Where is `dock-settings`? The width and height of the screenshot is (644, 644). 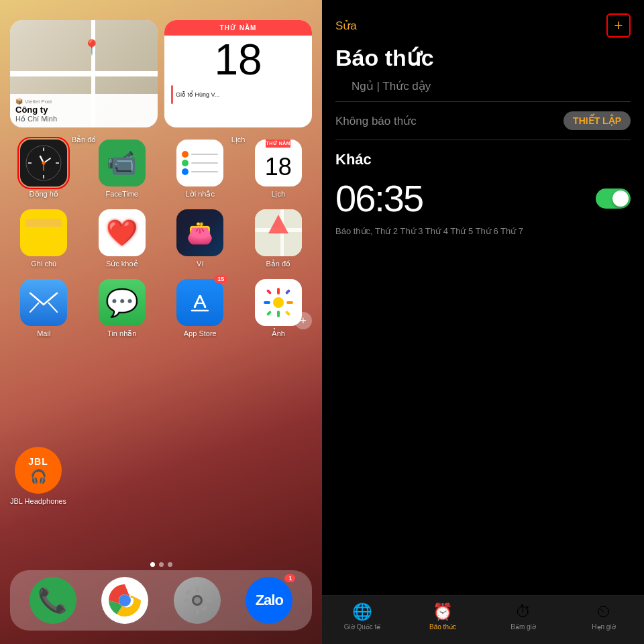 dock-settings is located at coordinates (197, 600).